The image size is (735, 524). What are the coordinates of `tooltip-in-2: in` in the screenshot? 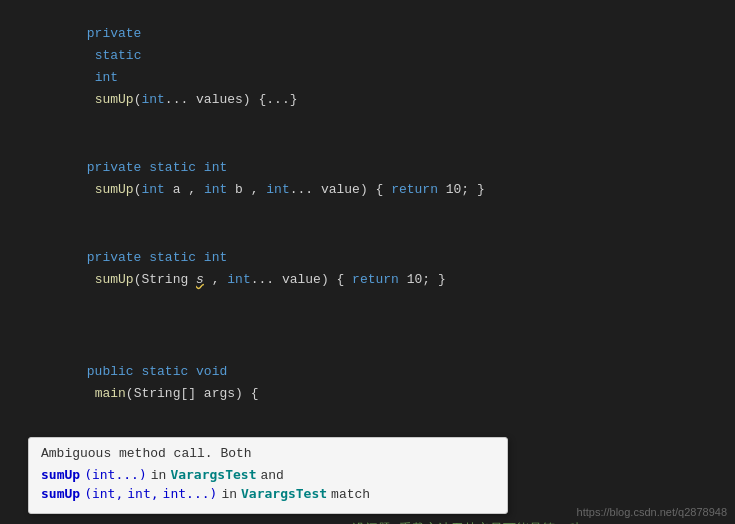 It's located at (229, 494).